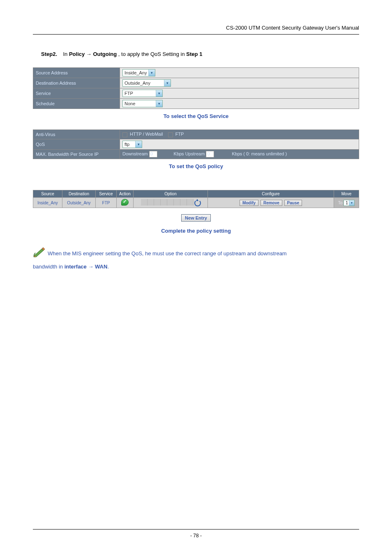 This screenshot has width=392, height=555. I want to click on bandwidth-note: Kbps ( 0: means unlimited ), so click(259, 154).